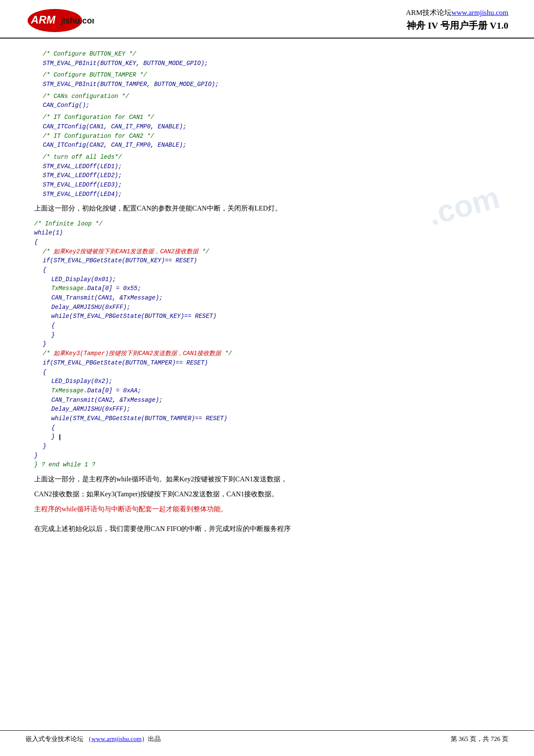  Describe the element at coordinates (60, 21) in the screenshot. I see `logo-area: ARM jishu.com` at that location.